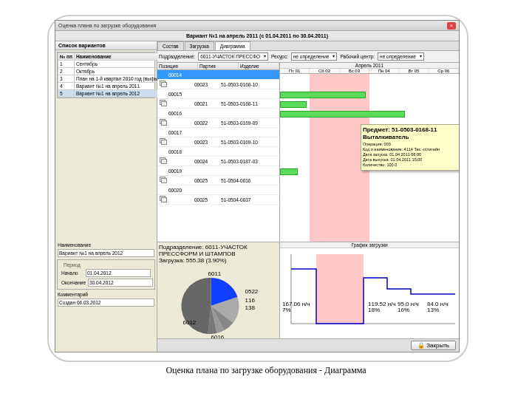 This screenshot has width=532, height=399. Describe the element at coordinates (219, 123) in the screenshot. I see `position-row: 0002251-0503-0169-09` at that location.